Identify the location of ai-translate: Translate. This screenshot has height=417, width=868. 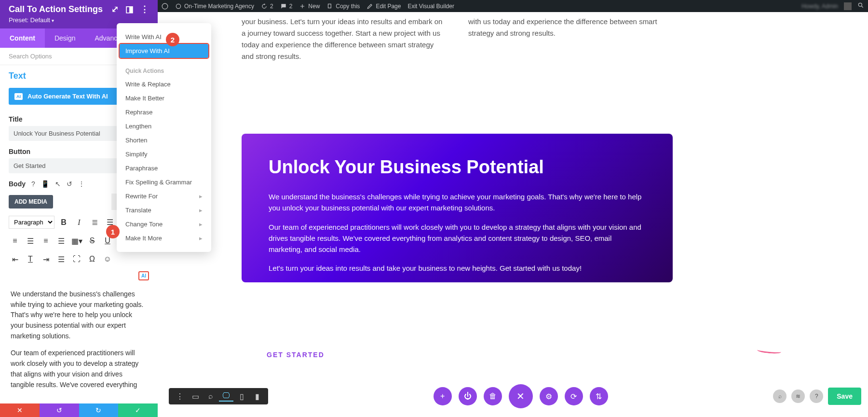
(164, 210).